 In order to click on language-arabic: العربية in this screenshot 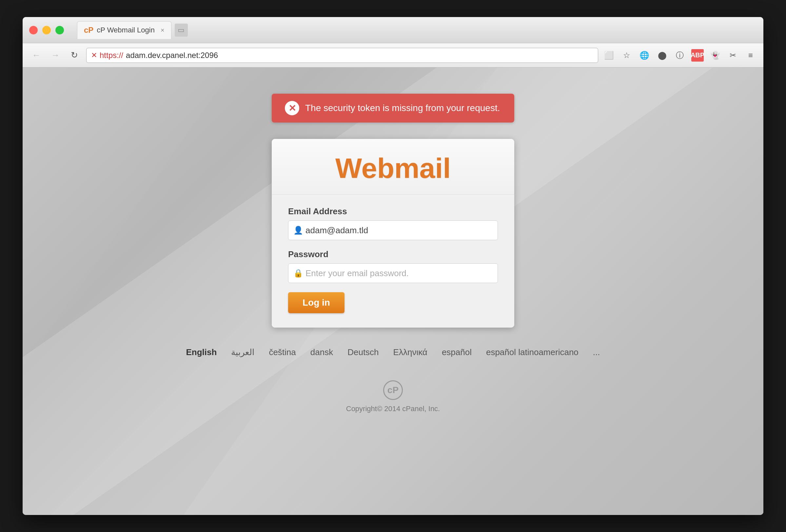, I will do `click(243, 352)`.